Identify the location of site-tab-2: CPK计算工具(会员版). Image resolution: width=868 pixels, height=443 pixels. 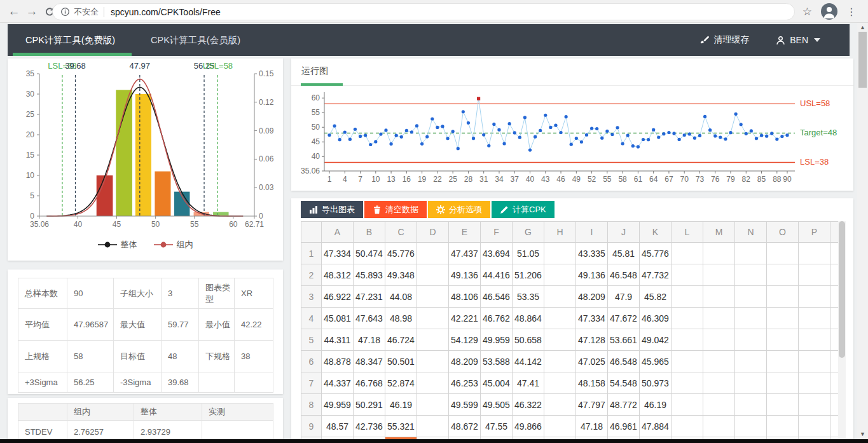
(196, 40).